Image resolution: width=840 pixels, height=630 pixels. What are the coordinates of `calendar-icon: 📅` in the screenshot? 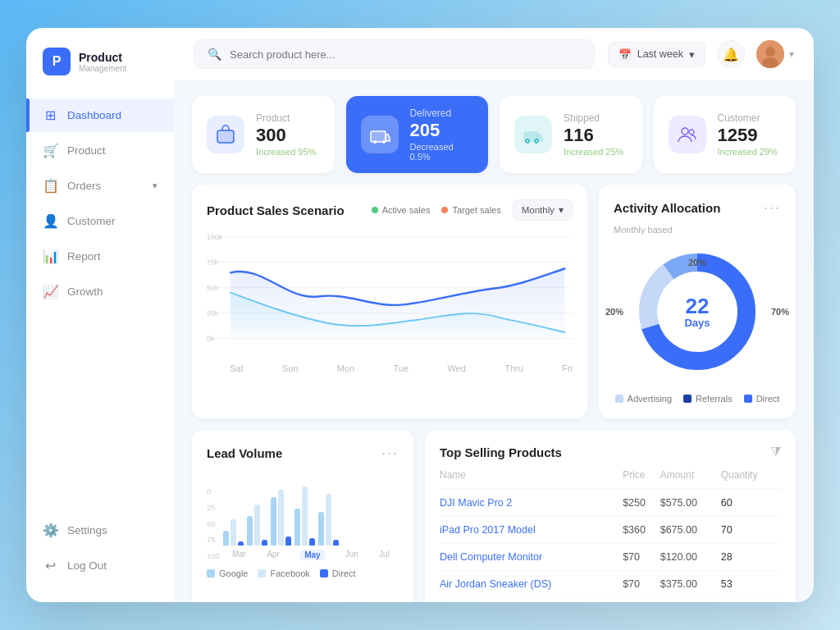 It's located at (625, 54).